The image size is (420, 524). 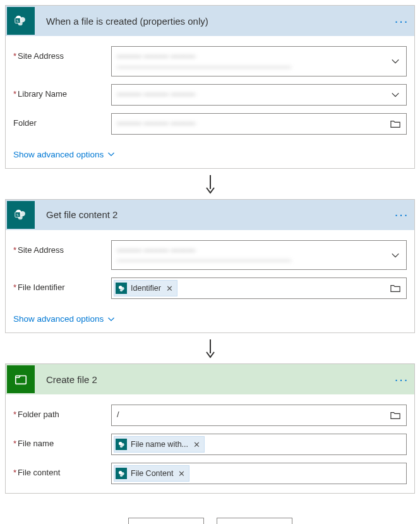 What do you see at coordinates (259, 415) in the screenshot?
I see `folder-path-field: /` at bounding box center [259, 415].